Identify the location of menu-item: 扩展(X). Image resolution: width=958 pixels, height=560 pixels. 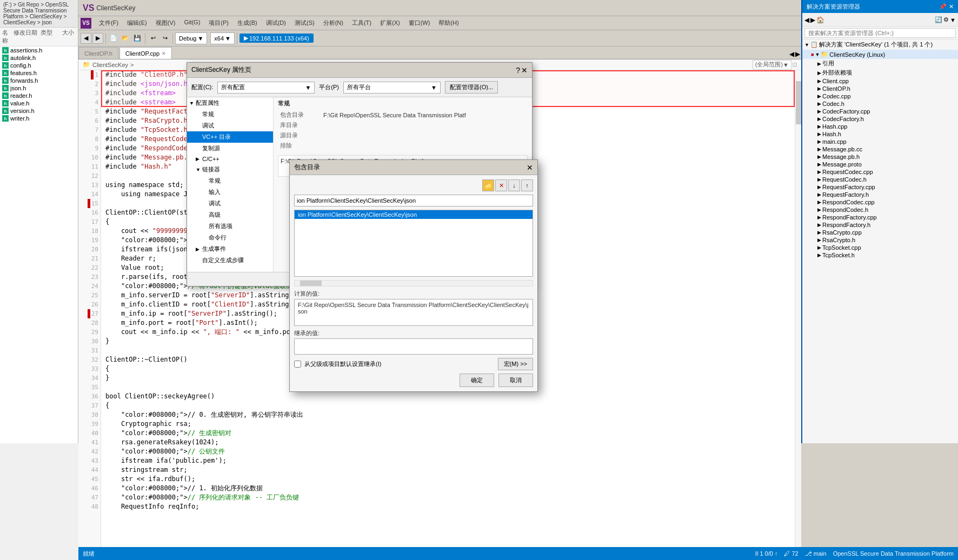
(390, 23).